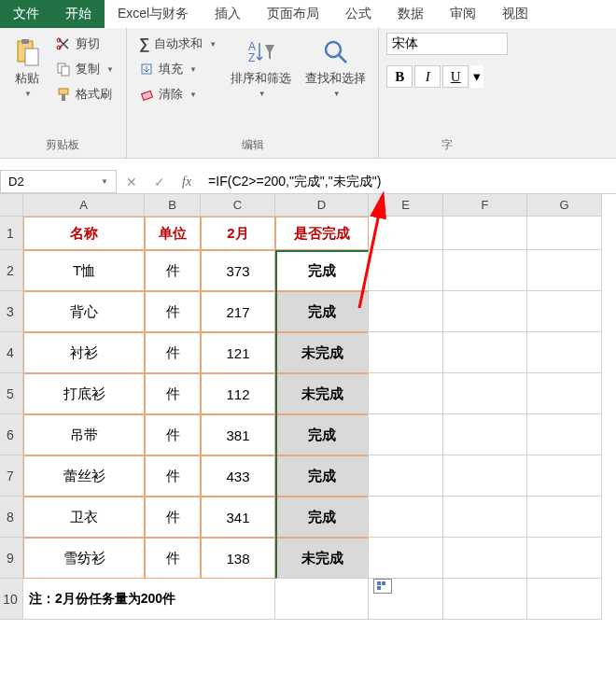 The height and width of the screenshot is (686, 616). What do you see at coordinates (485, 476) in the screenshot?
I see `cell-f7` at bounding box center [485, 476].